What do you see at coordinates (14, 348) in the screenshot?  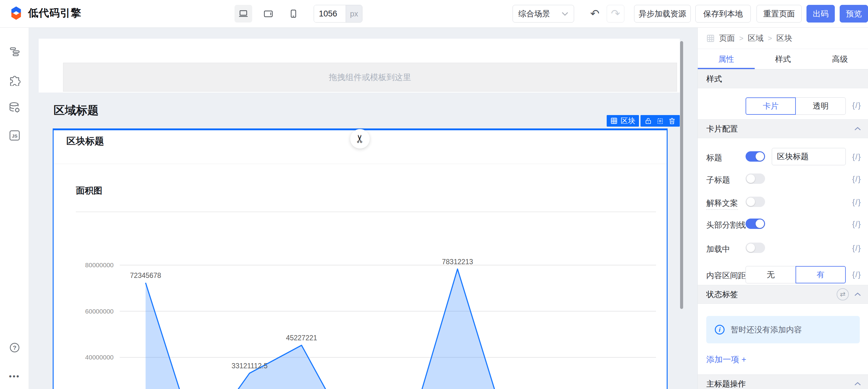 I see `help-button: ?` at bounding box center [14, 348].